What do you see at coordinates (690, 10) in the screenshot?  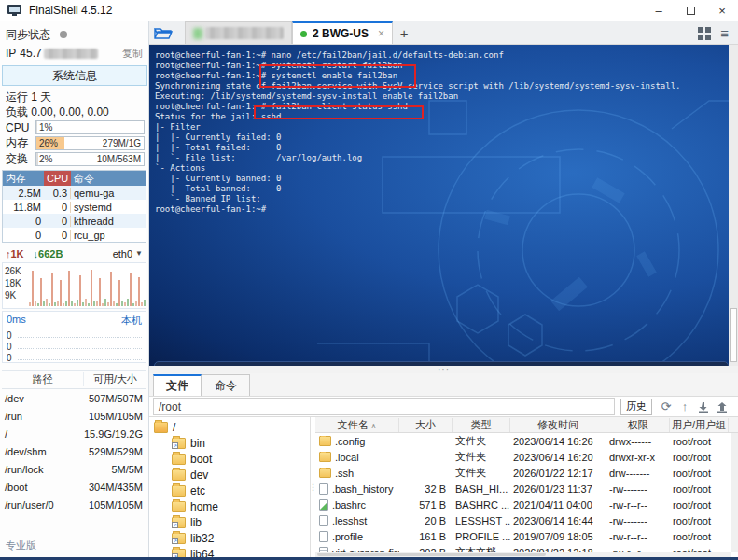 I see `maximize-button` at bounding box center [690, 10].